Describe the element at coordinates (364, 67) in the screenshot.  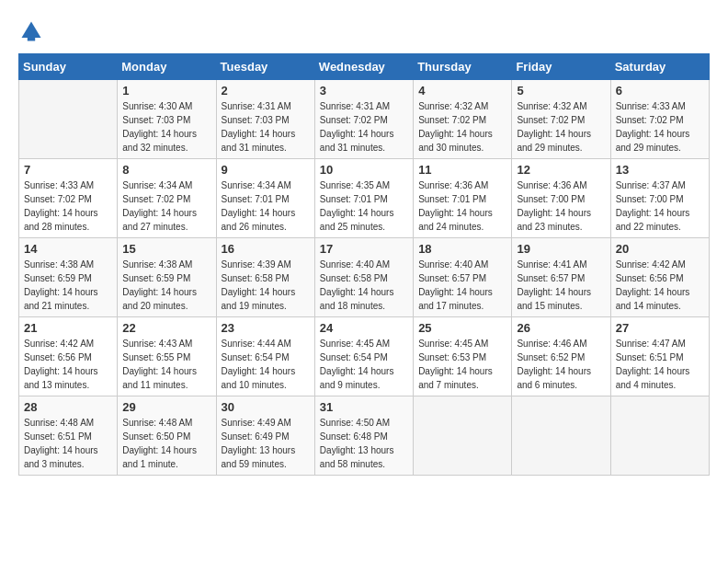
I see `calendar-header-wednesday: Wednesday` at that location.